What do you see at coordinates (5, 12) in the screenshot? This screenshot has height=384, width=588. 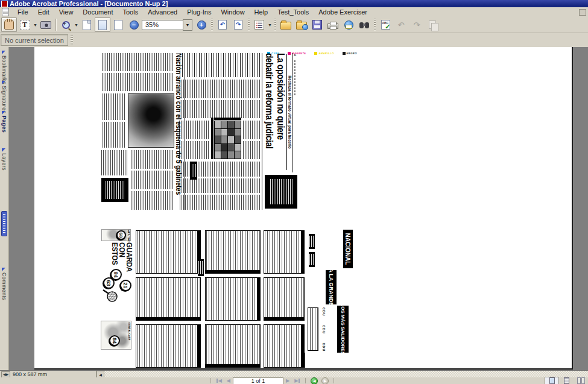 I see `document-window-icon` at bounding box center [5, 12].